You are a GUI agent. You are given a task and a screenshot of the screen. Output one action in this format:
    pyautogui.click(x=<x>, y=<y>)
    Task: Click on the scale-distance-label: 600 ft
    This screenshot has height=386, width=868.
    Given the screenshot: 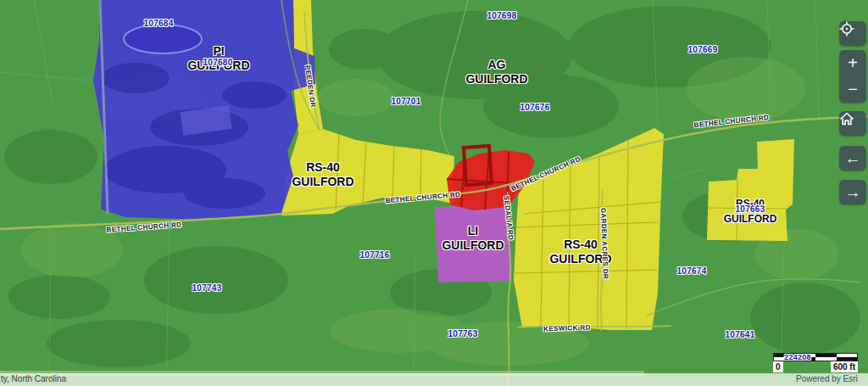 What is the action you would take?
    pyautogui.click(x=844, y=366)
    